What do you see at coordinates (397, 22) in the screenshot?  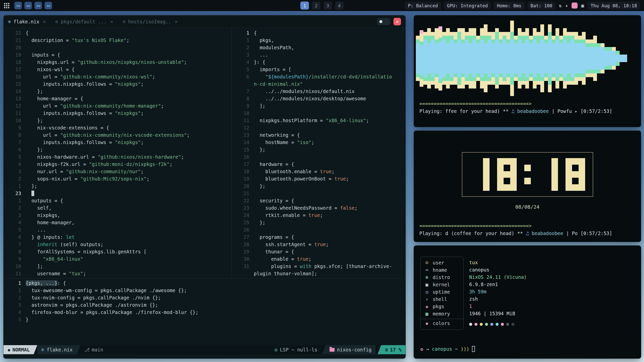 I see `close-window-button: ×` at bounding box center [397, 22].